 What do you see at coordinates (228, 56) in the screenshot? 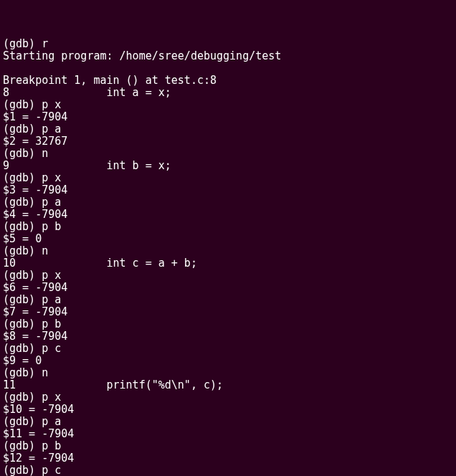
I see `terminal-line: Starting program: /home/sree/debugging/t…` at bounding box center [228, 56].